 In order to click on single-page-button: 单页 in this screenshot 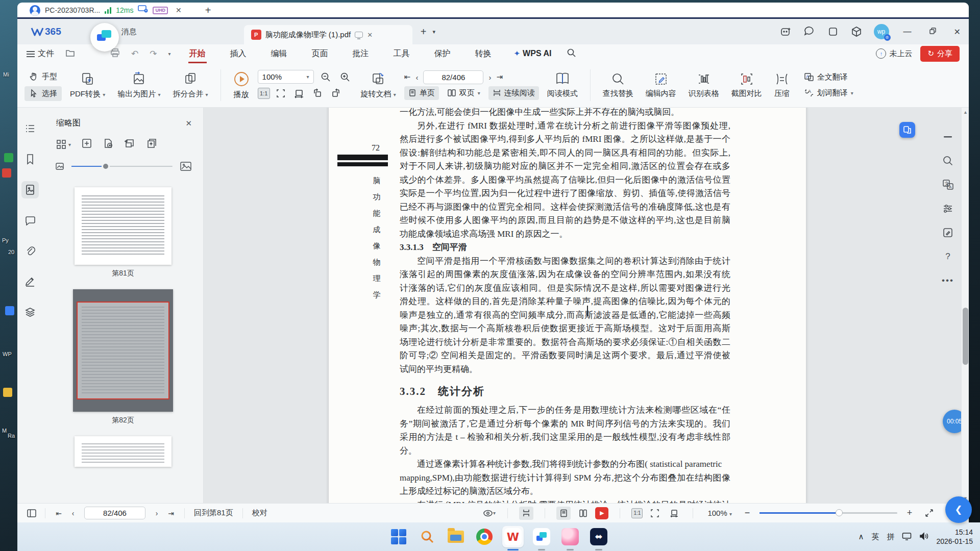, I will do `click(422, 93)`.